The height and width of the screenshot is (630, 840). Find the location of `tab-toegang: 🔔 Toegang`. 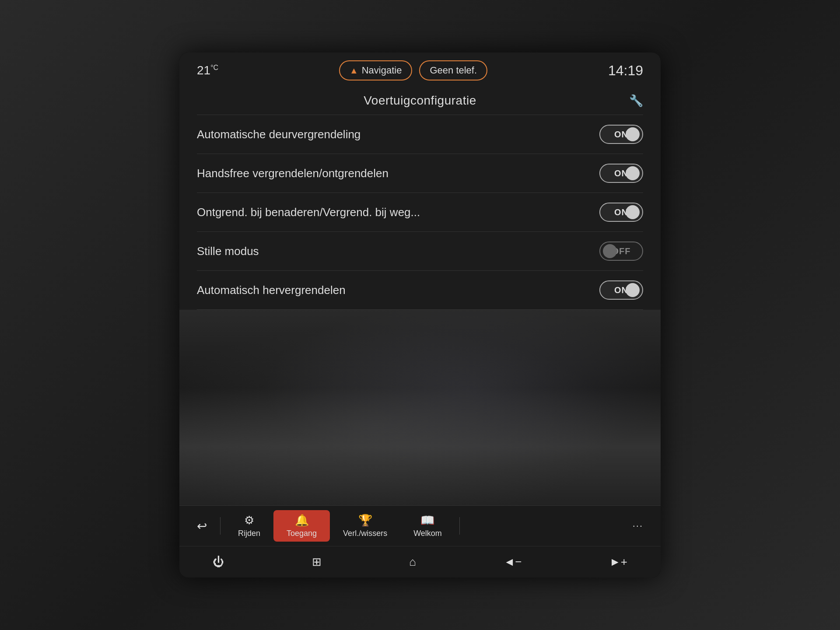

tab-toegang: 🔔 Toegang is located at coordinates (302, 526).